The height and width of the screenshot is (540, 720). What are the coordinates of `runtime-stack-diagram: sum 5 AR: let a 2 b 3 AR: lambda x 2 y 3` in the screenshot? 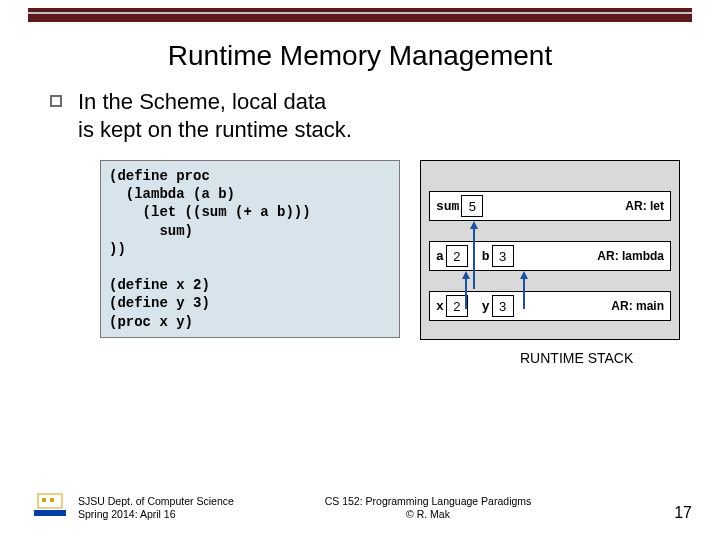 It's located at (550, 250).